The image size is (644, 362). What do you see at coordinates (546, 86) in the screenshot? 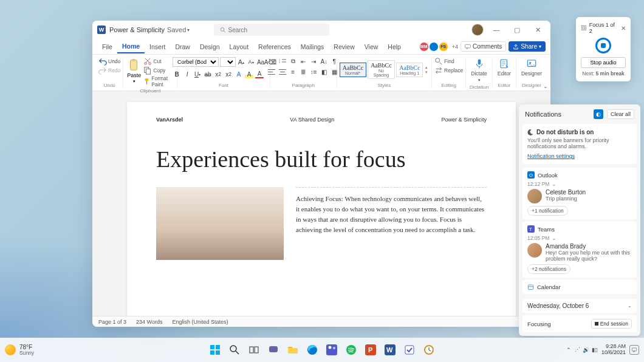
I see `ribbon-collapse-button: ⌄` at bounding box center [546, 86].